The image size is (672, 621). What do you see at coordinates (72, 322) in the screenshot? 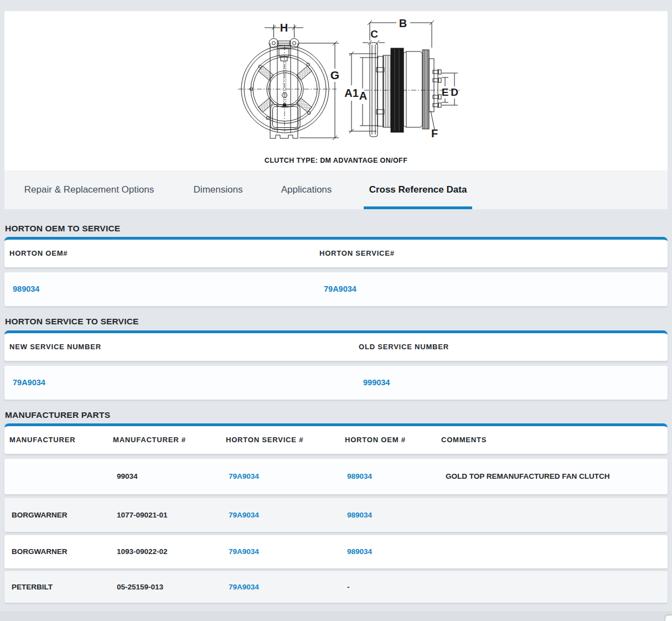
I see `section-title-service-to-service: HORTON SERVICE TO SERVICE` at bounding box center [72, 322].